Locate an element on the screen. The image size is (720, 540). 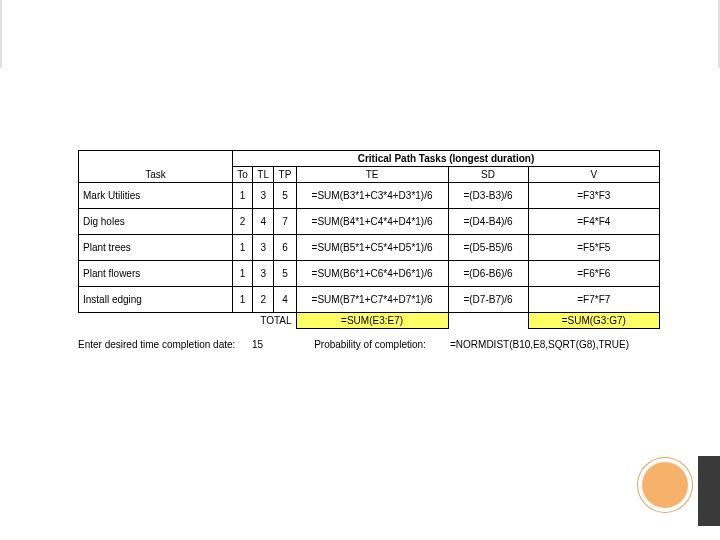
table-title: Critical Path Tasks (longest duration) is located at coordinates (446, 159).